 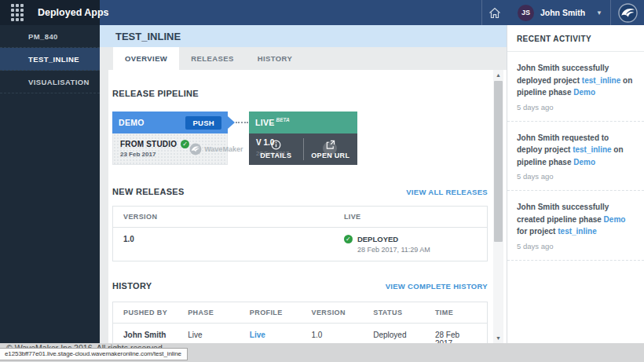 What do you see at coordinates (146, 313) in the screenshot?
I see `column-header-pushed-by: PUSHED BY` at bounding box center [146, 313].